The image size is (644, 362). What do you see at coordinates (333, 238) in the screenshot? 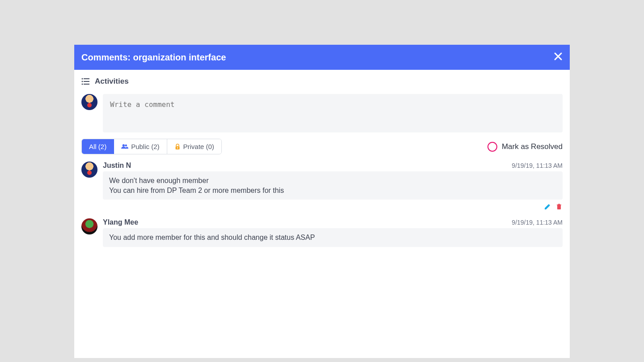
I see `comment-body: You add more member for this and should …` at bounding box center [333, 238].